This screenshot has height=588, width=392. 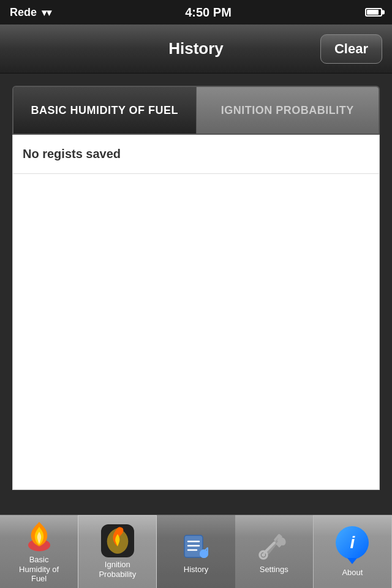 What do you see at coordinates (274, 552) in the screenshot?
I see `tabbar-item-settings: Settings` at bounding box center [274, 552].